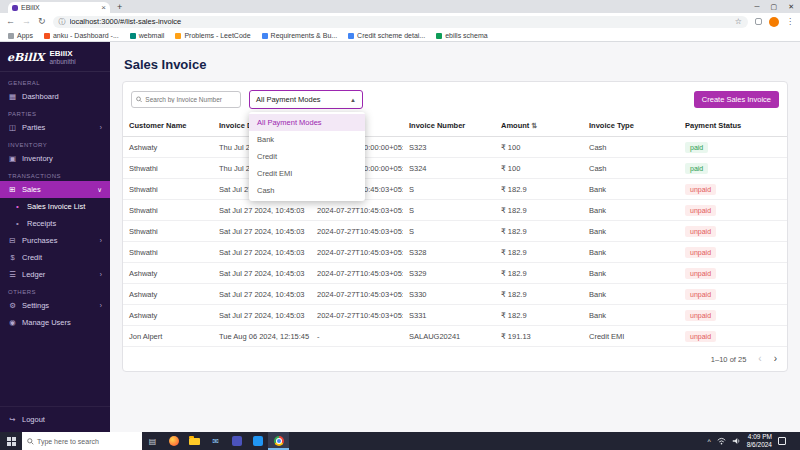  What do you see at coordinates (776, 359) in the screenshot?
I see `next-page-button: ›` at bounding box center [776, 359].